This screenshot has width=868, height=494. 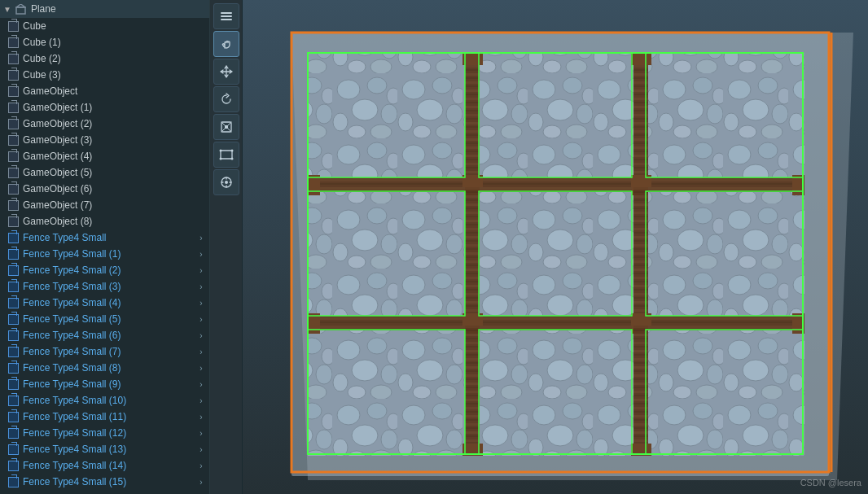 I want to click on tree-item-go-0: GameObject, so click(x=104, y=91).